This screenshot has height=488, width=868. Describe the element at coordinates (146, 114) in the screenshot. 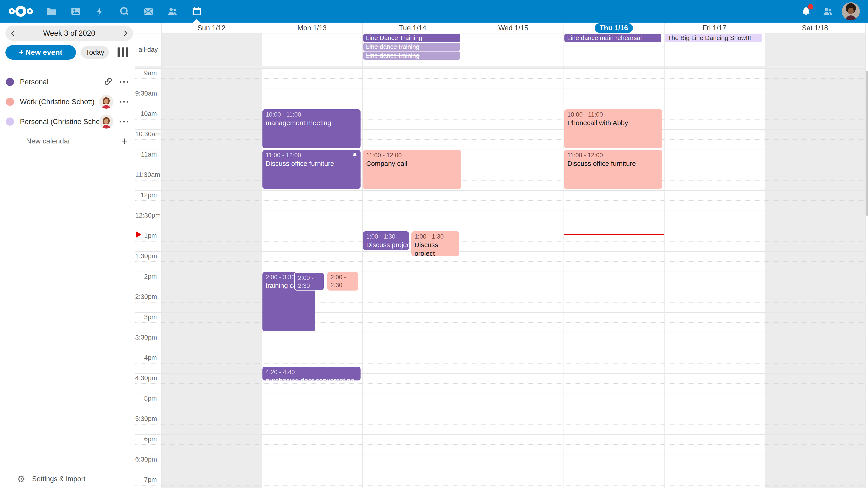

I see `time-label: 10am` at that location.